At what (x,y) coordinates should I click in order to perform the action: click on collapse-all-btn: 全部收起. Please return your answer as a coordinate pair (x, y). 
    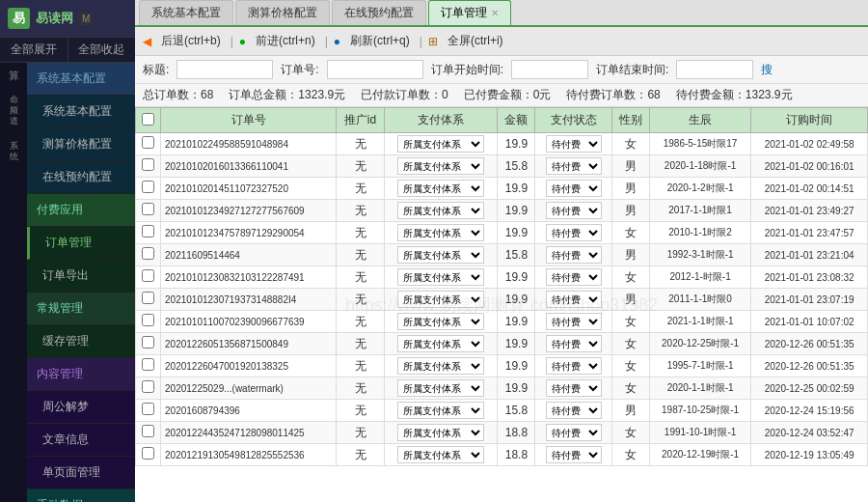
    Looking at the image, I should click on (102, 50).